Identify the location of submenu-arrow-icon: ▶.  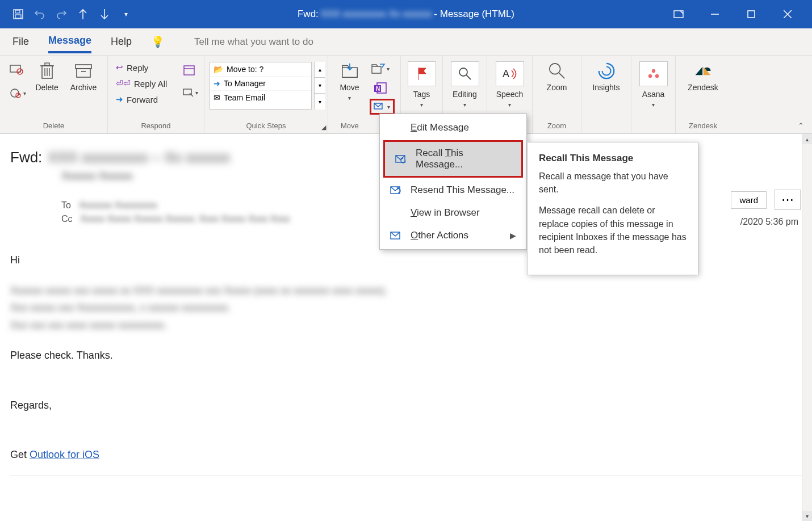
(513, 236).